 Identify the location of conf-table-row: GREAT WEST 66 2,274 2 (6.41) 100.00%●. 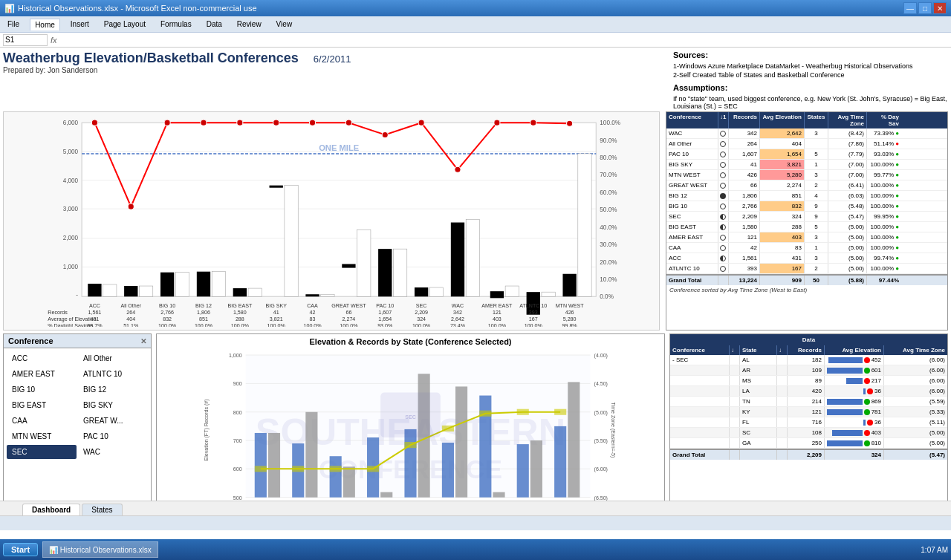
(807, 186).